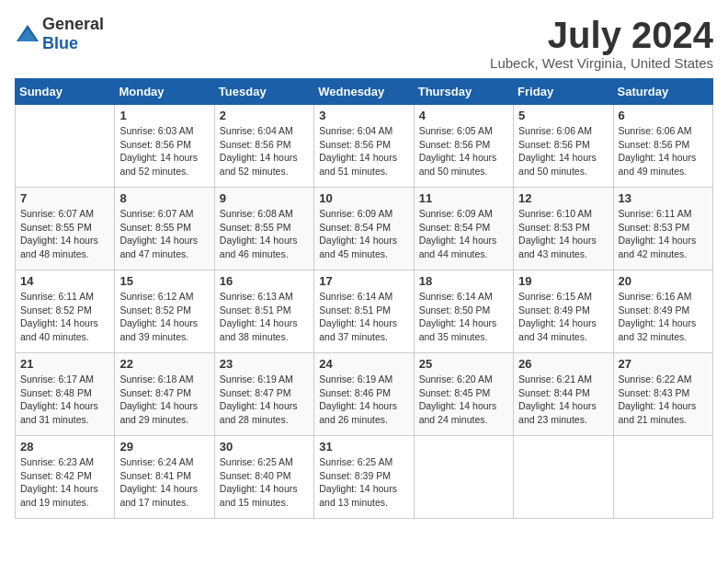  I want to click on day-number: 16, so click(265, 282).